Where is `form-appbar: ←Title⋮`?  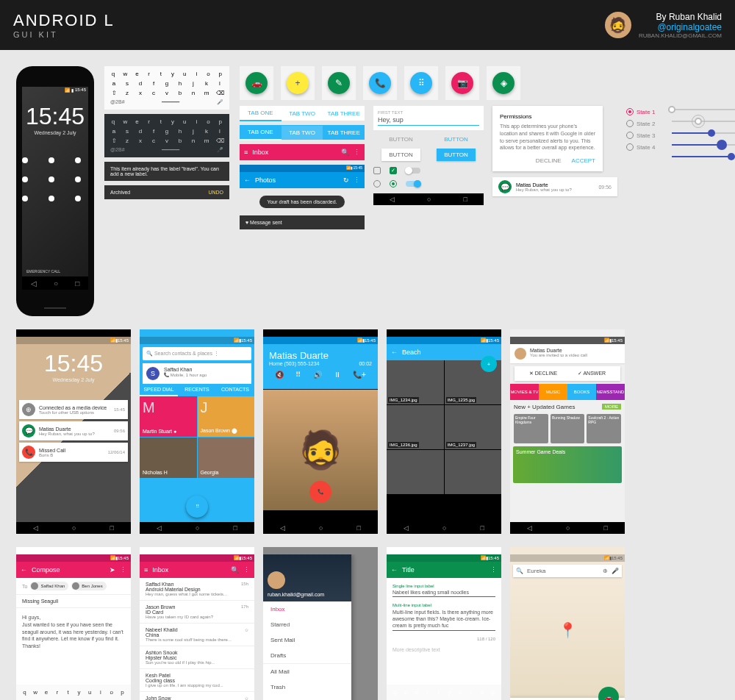 form-appbar: ←Title⋮ is located at coordinates (444, 570).